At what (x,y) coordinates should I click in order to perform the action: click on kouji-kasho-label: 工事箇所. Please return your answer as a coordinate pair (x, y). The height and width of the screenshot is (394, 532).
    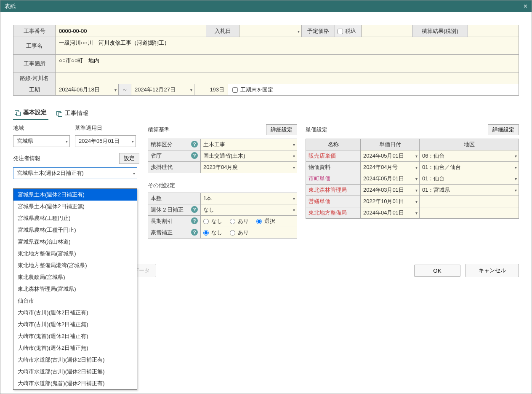
    Looking at the image, I should click on (35, 64).